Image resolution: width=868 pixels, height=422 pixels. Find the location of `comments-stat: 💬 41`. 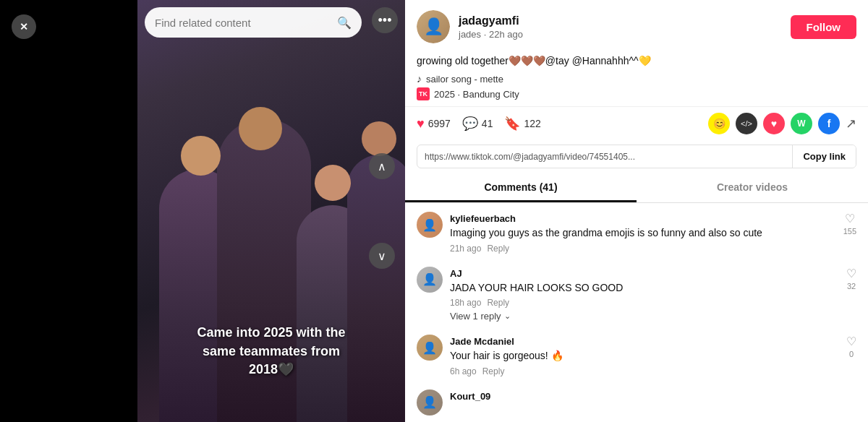

comments-stat: 💬 41 is located at coordinates (477, 124).